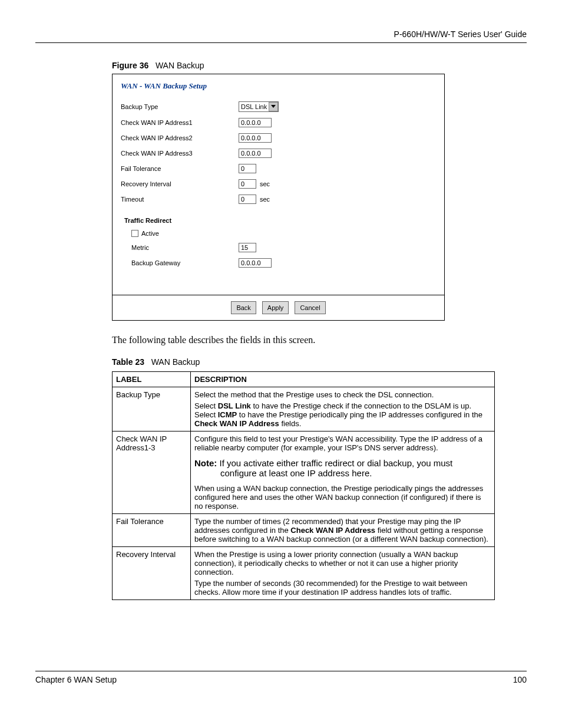  What do you see at coordinates (247, 169) in the screenshot?
I see `fail-input: 0` at bounding box center [247, 169].